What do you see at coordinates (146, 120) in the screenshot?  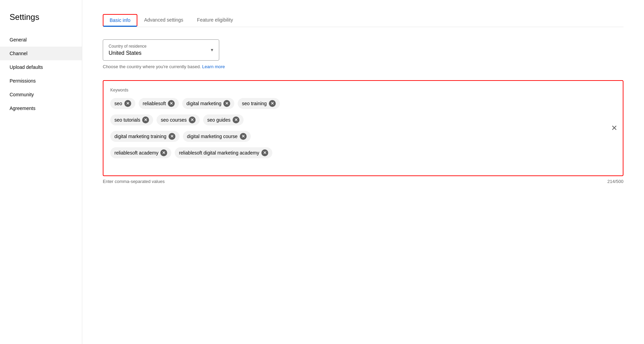 I see `remove-chip-seo-tutorials: ✕` at bounding box center [146, 120].